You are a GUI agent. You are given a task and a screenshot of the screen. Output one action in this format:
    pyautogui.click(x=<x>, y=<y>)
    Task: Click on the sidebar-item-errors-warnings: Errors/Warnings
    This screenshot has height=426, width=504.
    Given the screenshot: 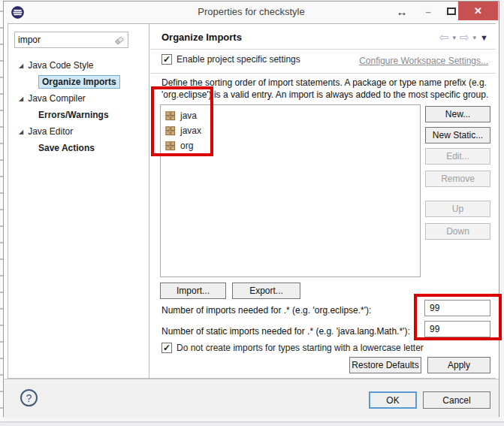 What is the action you would take?
    pyautogui.click(x=78, y=115)
    